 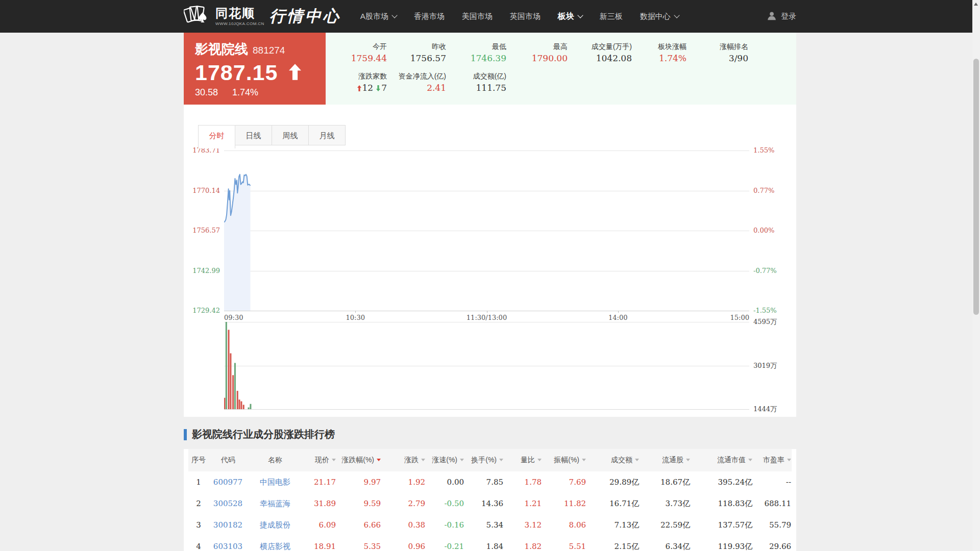 What do you see at coordinates (228, 525) in the screenshot?
I see `stock-code-link: 300182` at bounding box center [228, 525].